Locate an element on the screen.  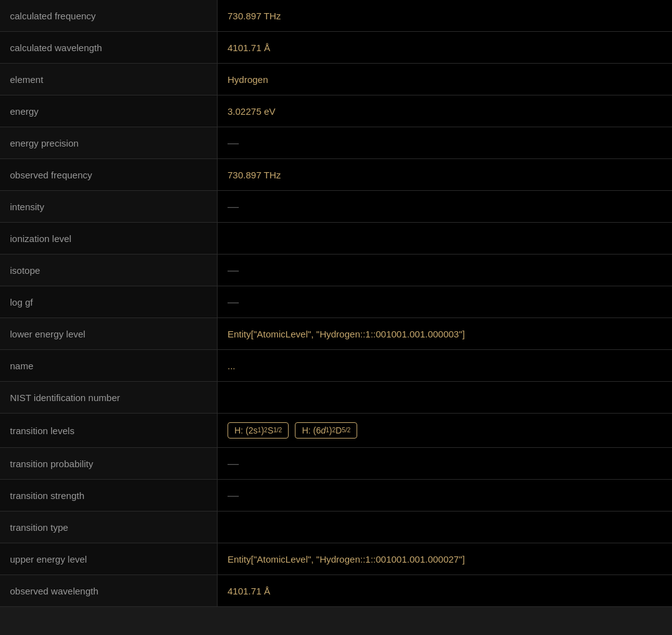
table-row: transition type is located at coordinates (336, 528).